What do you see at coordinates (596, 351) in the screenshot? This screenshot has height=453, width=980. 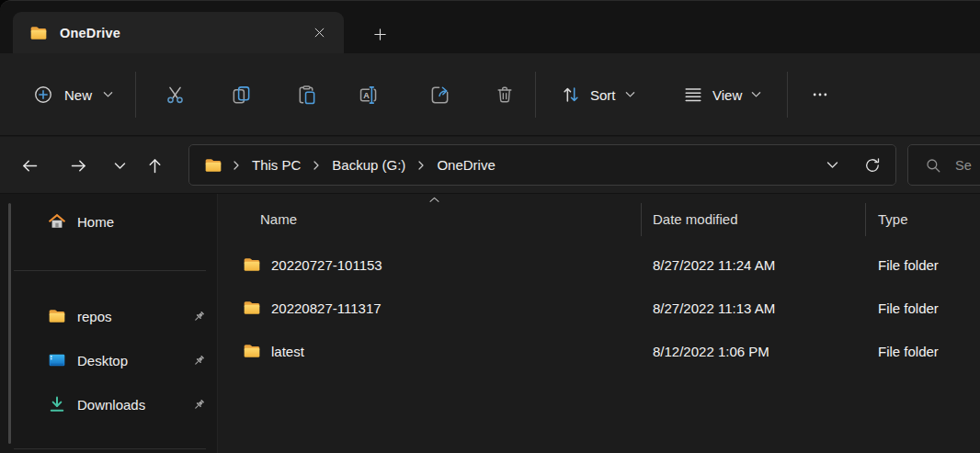 I see `file-row: latest 8/12/2022 1:06 PM File folder` at bounding box center [596, 351].